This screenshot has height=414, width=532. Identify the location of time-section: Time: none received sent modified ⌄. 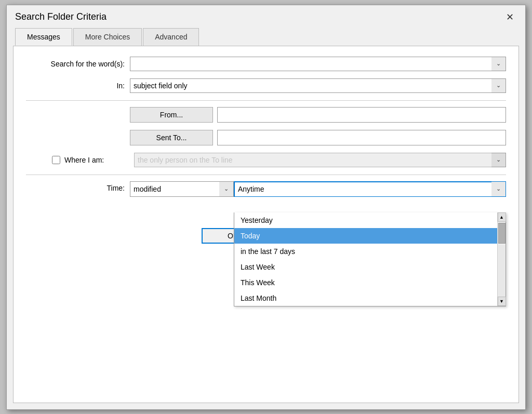
(266, 189).